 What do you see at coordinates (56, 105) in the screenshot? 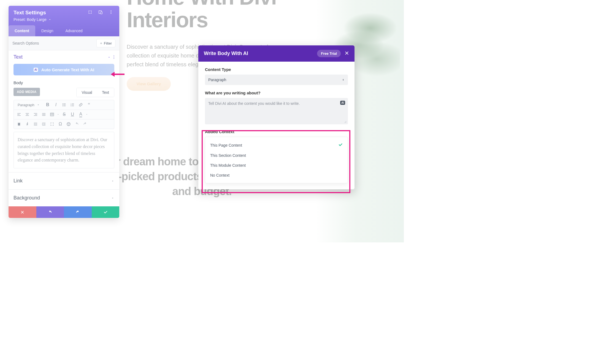
I see `italic-icon: I` at bounding box center [56, 105].